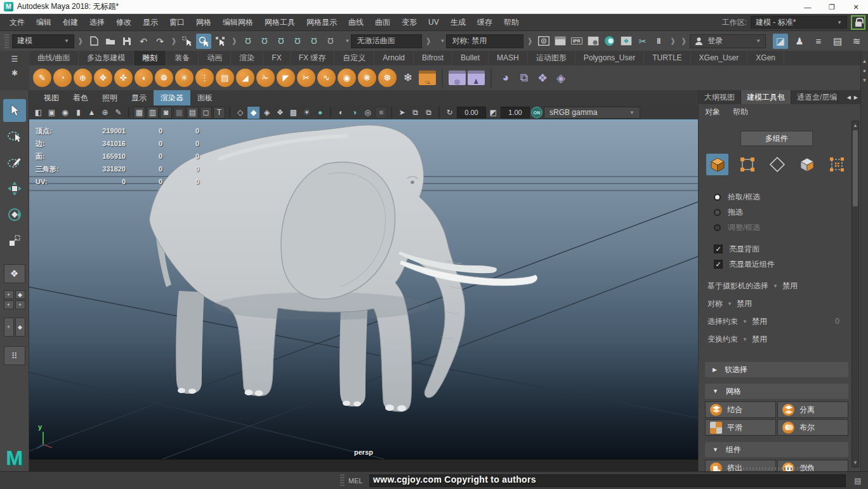 Image resolution: width=868 pixels, height=489 pixels. What do you see at coordinates (777, 212) in the screenshot?
I see `radio-drag: 拖选` at bounding box center [777, 212].